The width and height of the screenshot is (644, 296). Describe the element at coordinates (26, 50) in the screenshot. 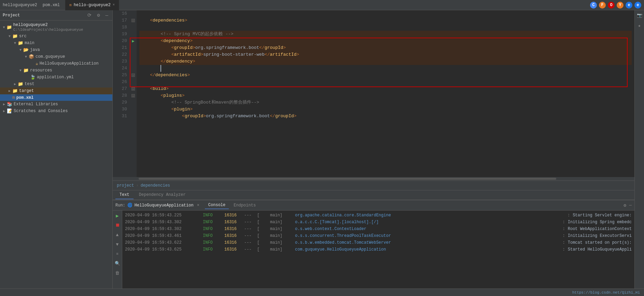

I see `java-icon: 📂` at that location.